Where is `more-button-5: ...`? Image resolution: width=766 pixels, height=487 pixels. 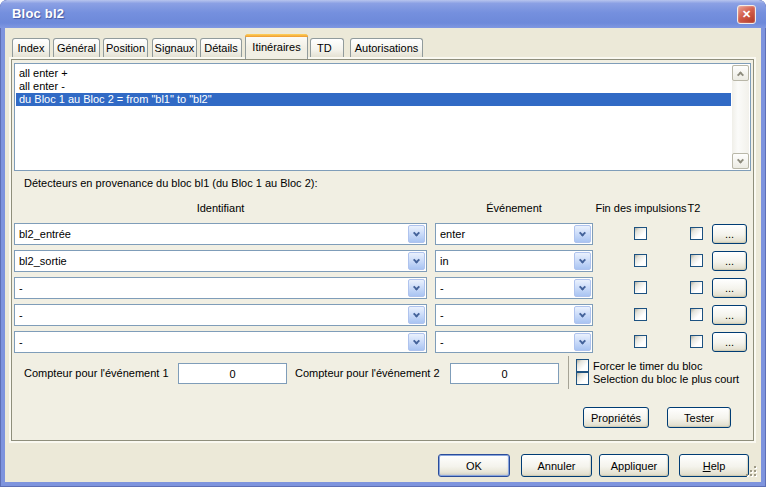 more-button-5: ... is located at coordinates (730, 342).